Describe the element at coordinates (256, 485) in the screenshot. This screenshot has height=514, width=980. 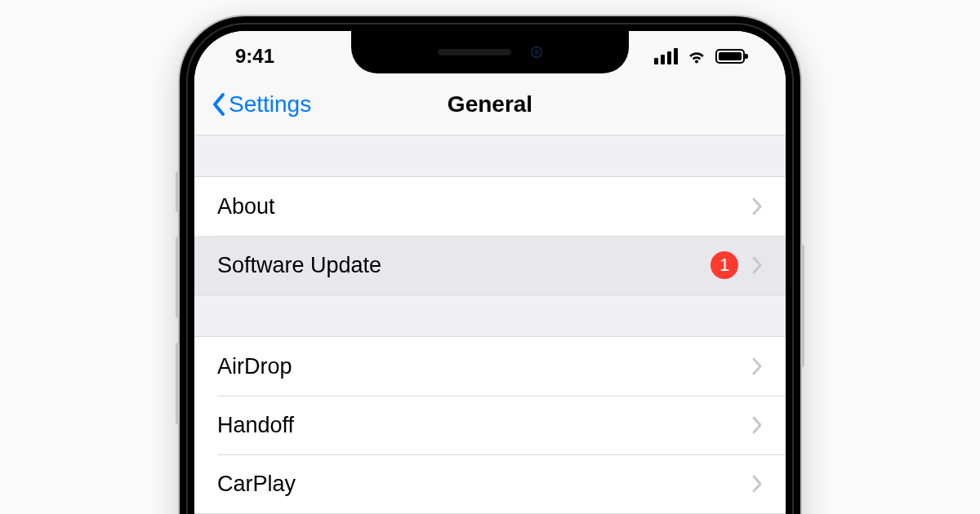
I see `row-label: CarPlay` at that location.